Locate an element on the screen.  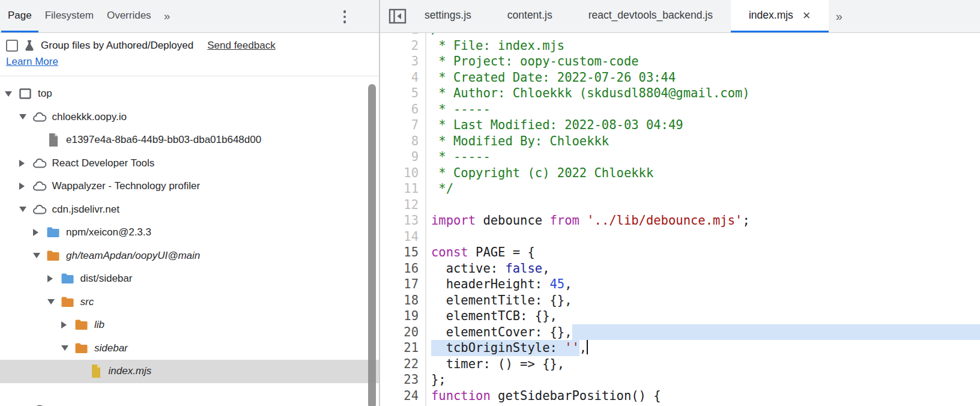
line-number: 12 is located at coordinates (404, 205).